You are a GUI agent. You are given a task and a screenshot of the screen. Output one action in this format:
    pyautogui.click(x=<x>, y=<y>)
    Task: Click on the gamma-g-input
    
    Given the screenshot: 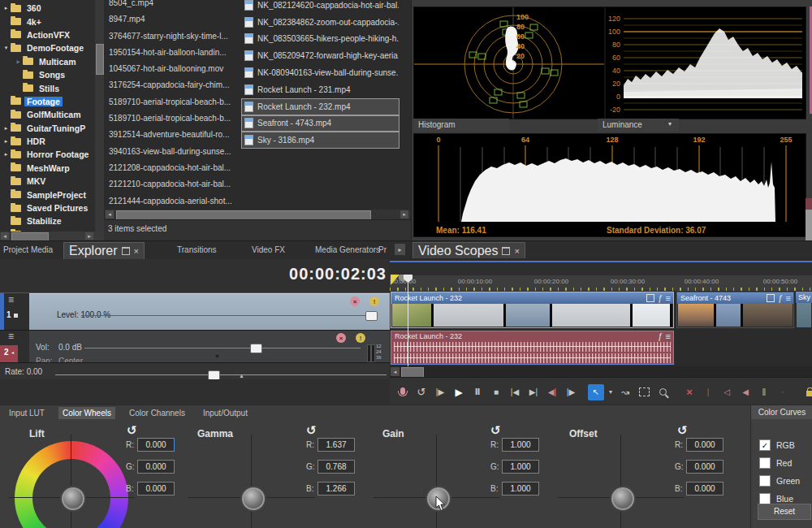 What is the action you would take?
    pyautogui.click(x=336, y=466)
    